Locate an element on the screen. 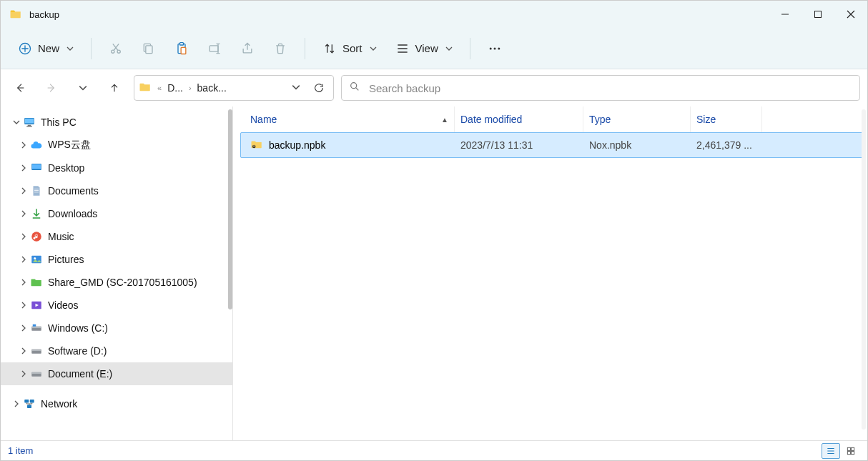 The height and width of the screenshot is (461, 868). tree-label: Music is located at coordinates (61, 237).